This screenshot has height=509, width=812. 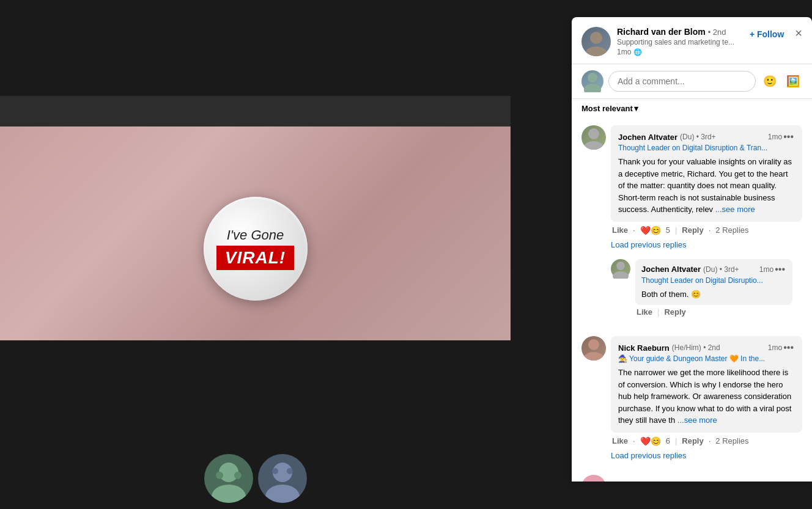 What do you see at coordinates (692, 441) in the screenshot?
I see `reply-button-2: Reply` at bounding box center [692, 441].